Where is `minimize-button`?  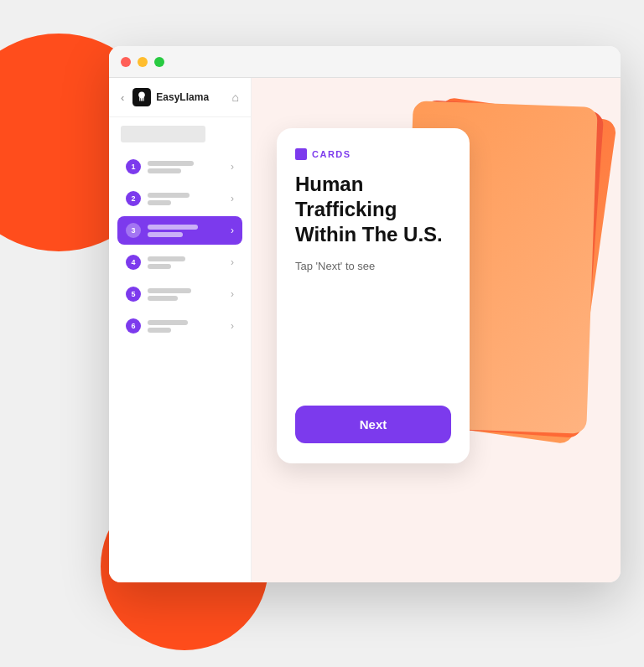 minimize-button is located at coordinates (143, 62).